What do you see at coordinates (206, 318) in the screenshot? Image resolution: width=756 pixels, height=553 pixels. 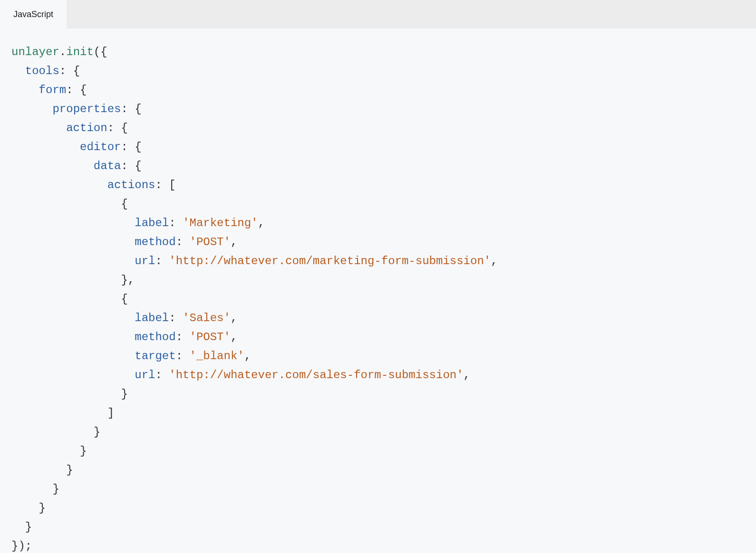 I see `code-string: 'Sales'` at bounding box center [206, 318].